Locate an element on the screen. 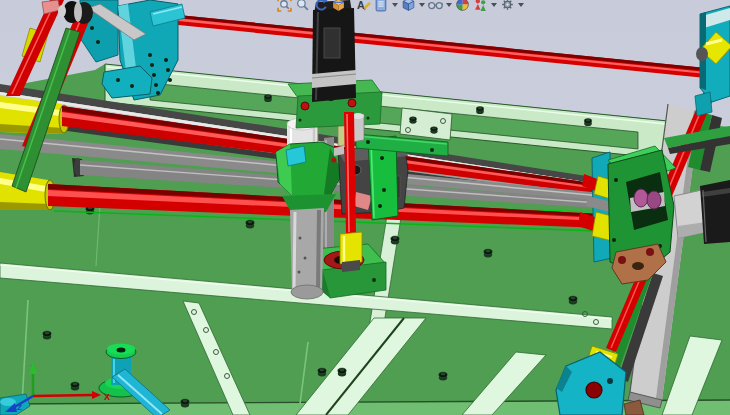  filter-bowl is located at coordinates (307, 254).